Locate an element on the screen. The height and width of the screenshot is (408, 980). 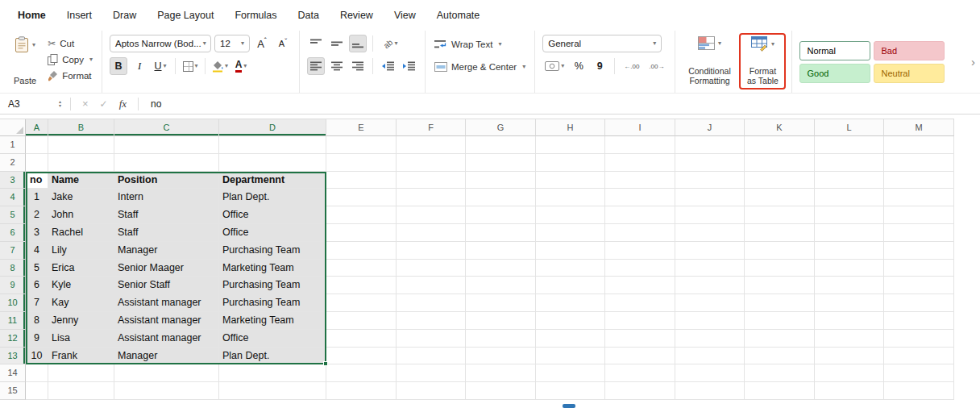
paste-button: ▾ Paste is located at coordinates (25, 61).